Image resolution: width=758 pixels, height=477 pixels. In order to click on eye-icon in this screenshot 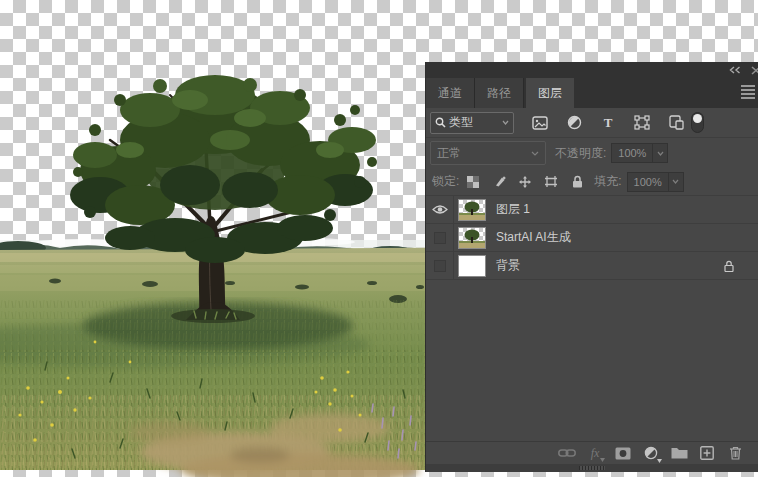, I will do `click(440, 210)`.